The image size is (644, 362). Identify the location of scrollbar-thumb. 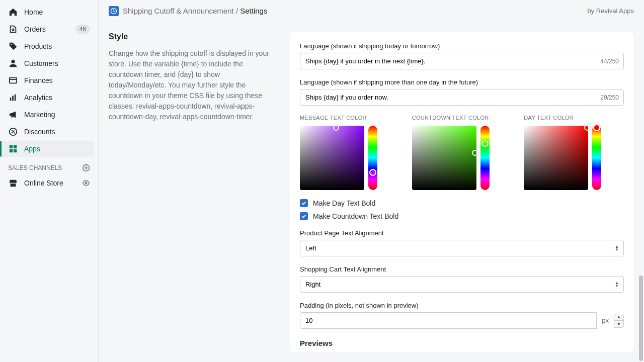
(641, 318).